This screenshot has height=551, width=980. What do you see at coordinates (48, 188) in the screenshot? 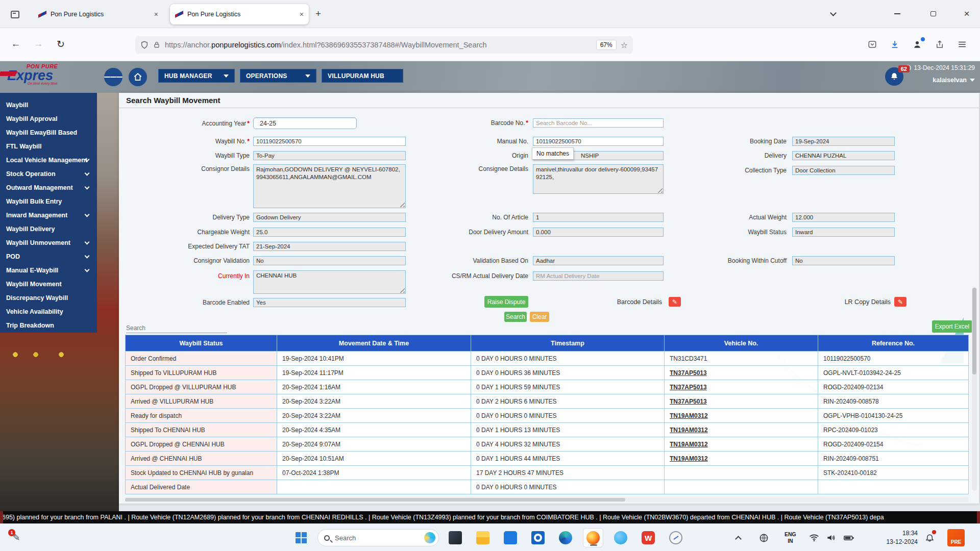
I see `sidebar-item-outward-management: Outward Management` at bounding box center [48, 188].